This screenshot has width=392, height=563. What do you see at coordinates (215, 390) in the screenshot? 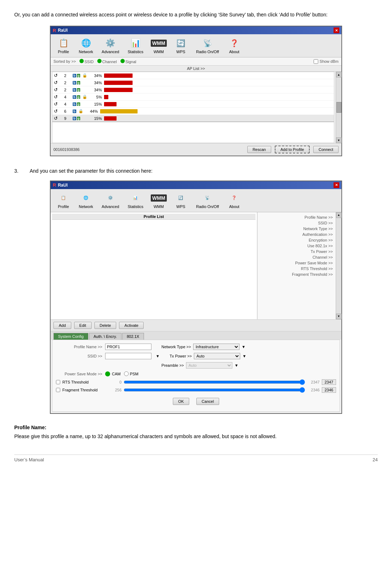
I see `frag-slider` at bounding box center [215, 390].